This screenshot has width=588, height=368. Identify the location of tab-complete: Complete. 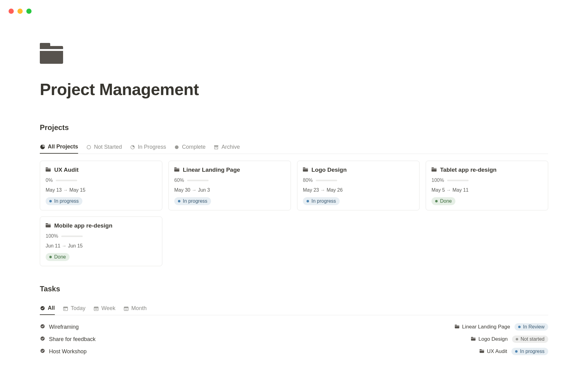
(190, 147).